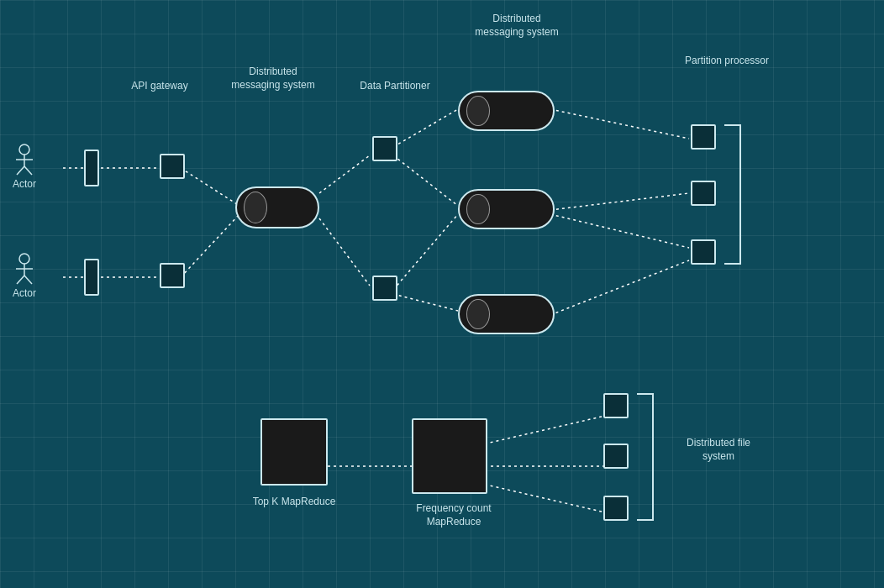 This screenshot has height=588, width=884. Describe the element at coordinates (727, 61) in the screenshot. I see `partition-proc-label: Partition processor` at that location.